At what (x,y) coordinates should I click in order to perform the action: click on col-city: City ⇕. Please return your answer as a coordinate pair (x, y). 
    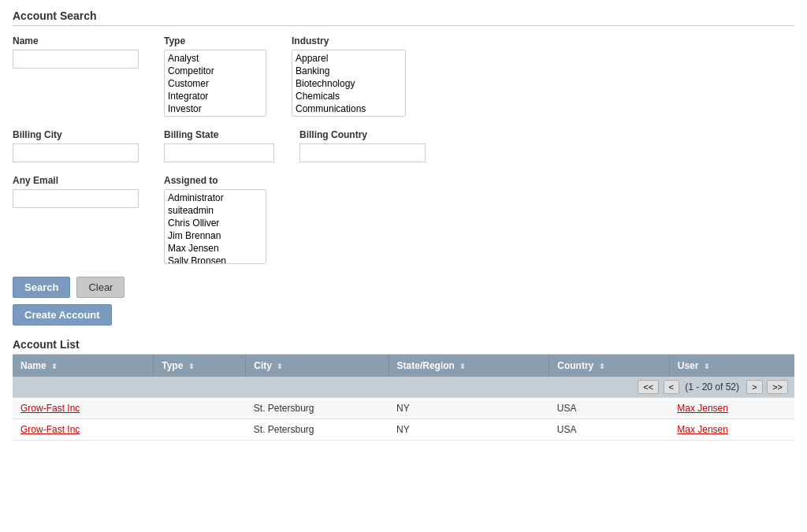
    Looking at the image, I should click on (317, 366).